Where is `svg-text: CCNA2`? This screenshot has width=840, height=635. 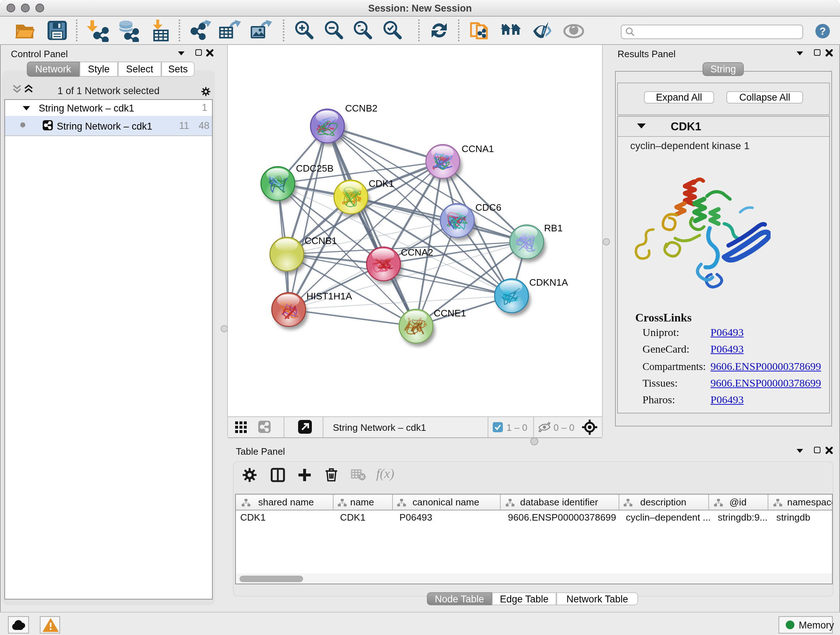
svg-text: CCNA2 is located at coordinates (417, 252).